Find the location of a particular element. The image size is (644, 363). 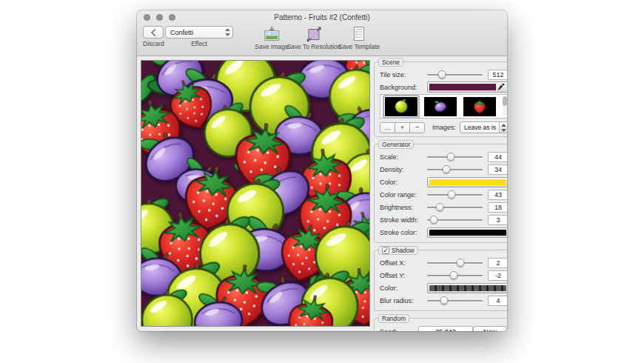

stroke-width-label: Stroke width: is located at coordinates (403, 220).